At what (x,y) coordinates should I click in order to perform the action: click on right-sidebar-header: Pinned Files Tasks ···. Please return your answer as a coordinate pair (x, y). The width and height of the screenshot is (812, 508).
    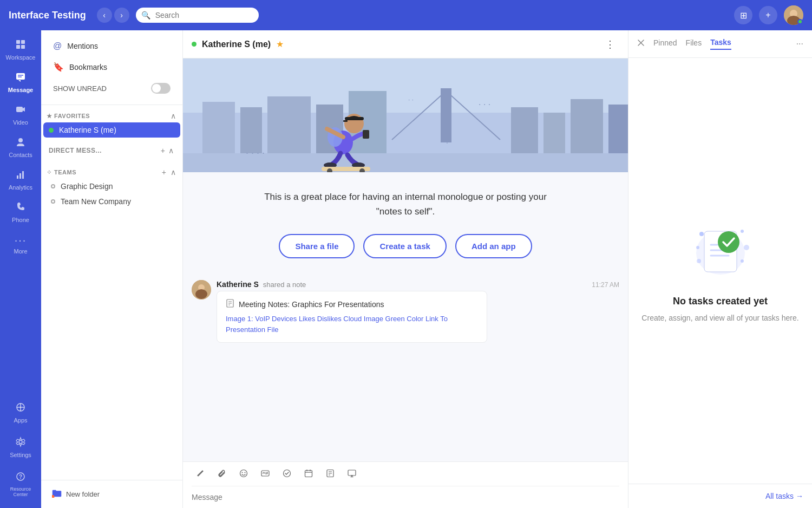
    Looking at the image, I should click on (720, 44).